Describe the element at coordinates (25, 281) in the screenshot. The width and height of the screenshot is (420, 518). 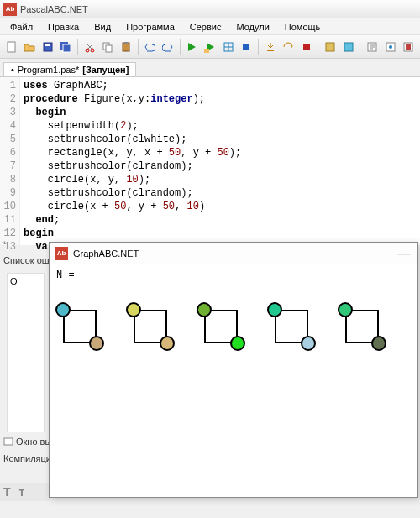
I see `side-panel-text: O` at that location.